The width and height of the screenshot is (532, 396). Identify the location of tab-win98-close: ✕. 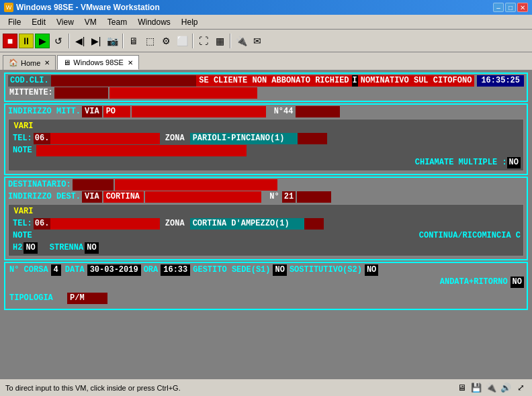
(130, 63).